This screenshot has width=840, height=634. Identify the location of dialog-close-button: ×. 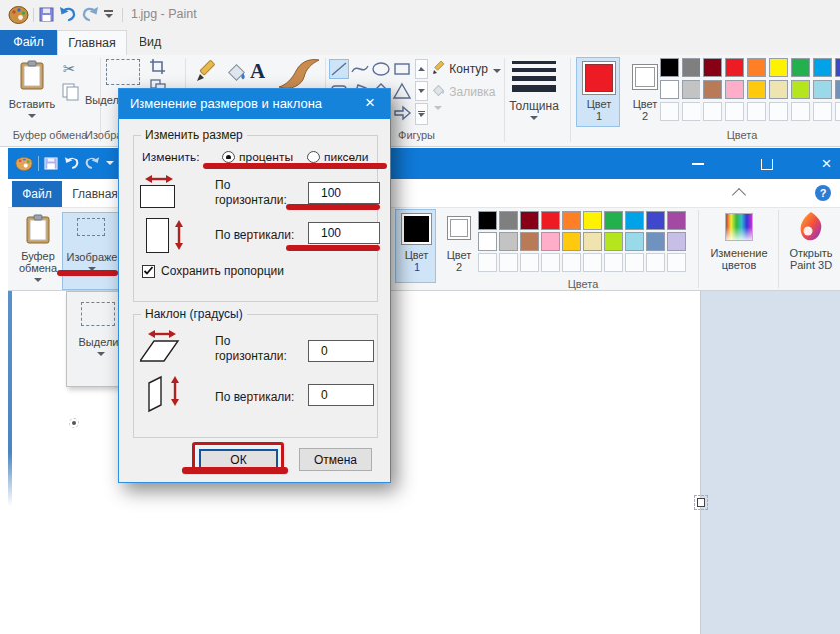
(370, 104).